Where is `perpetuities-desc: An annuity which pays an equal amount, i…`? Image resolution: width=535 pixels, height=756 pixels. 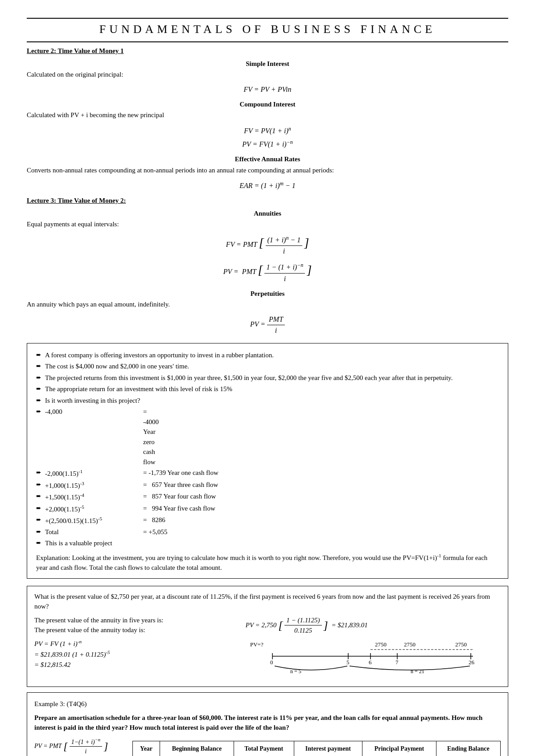 perpetuities-desc: An annuity which pays an equal amount, i… is located at coordinates (268, 305).